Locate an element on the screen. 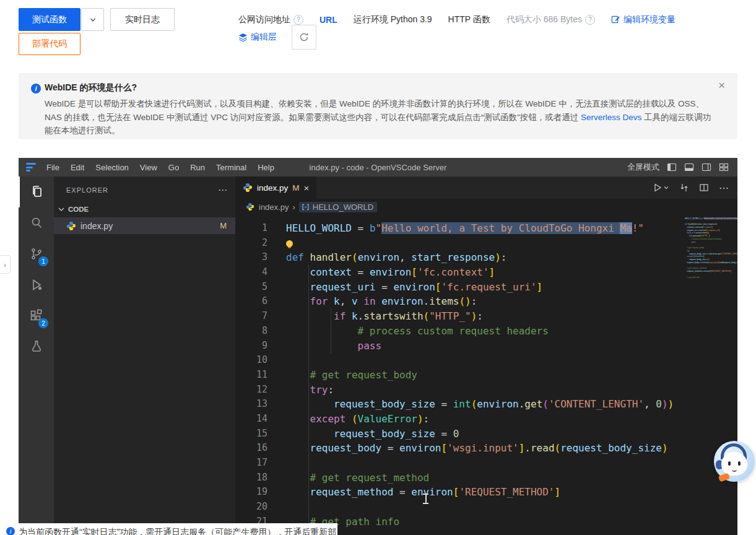  code-line: 8 # process custom request headers is located at coordinates (457, 331).